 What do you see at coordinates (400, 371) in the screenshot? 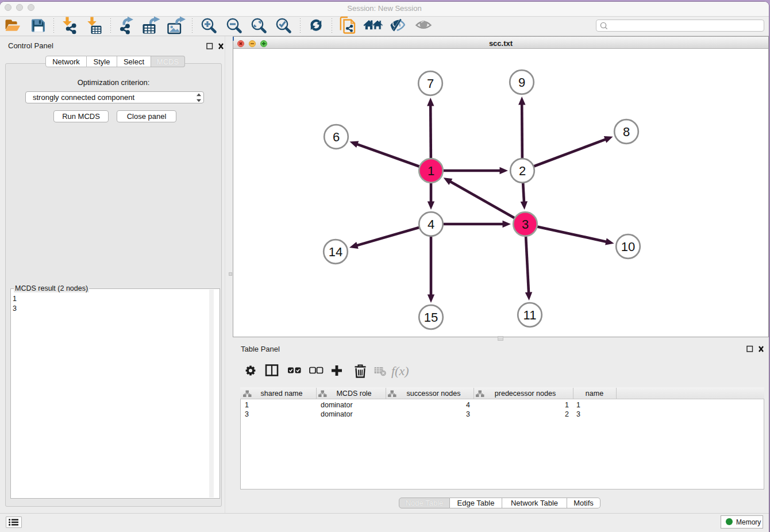
I see `svg-text: f(x)` at bounding box center [400, 371].